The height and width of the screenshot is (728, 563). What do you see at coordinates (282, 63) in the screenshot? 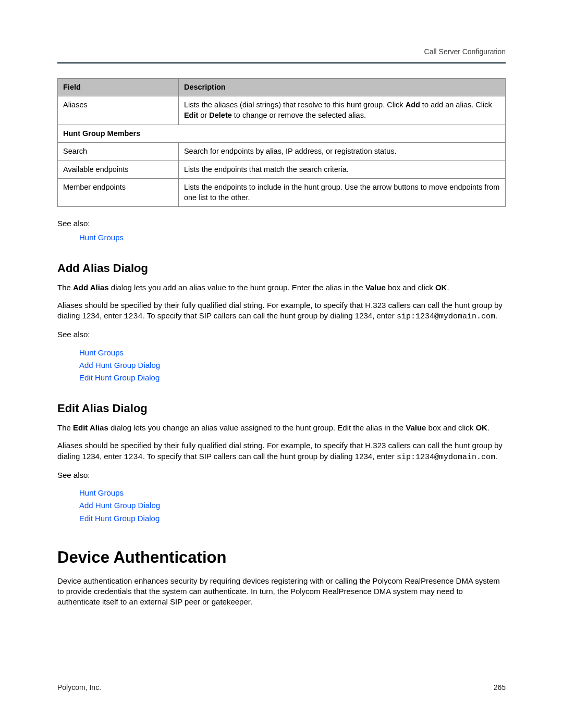
I see `header-rule` at bounding box center [282, 63].